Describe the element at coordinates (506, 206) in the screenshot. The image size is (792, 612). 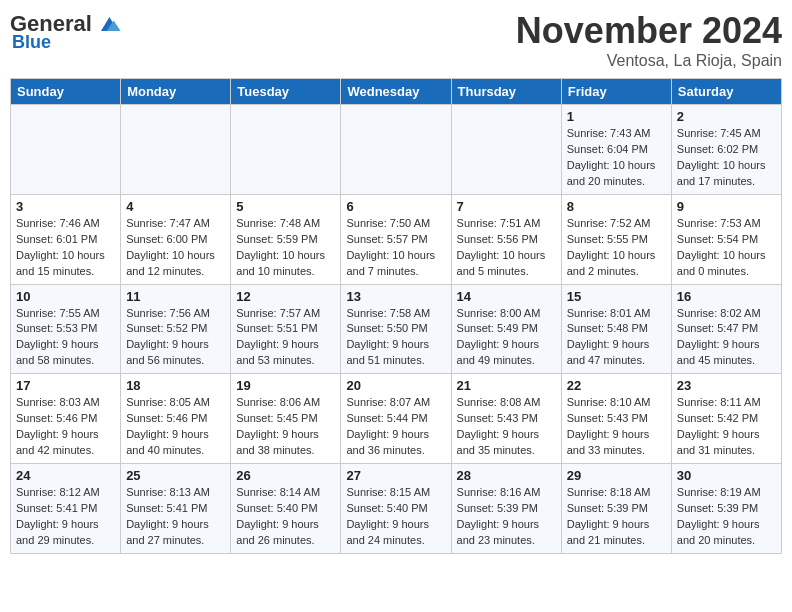
I see `day-number: 7` at that location.